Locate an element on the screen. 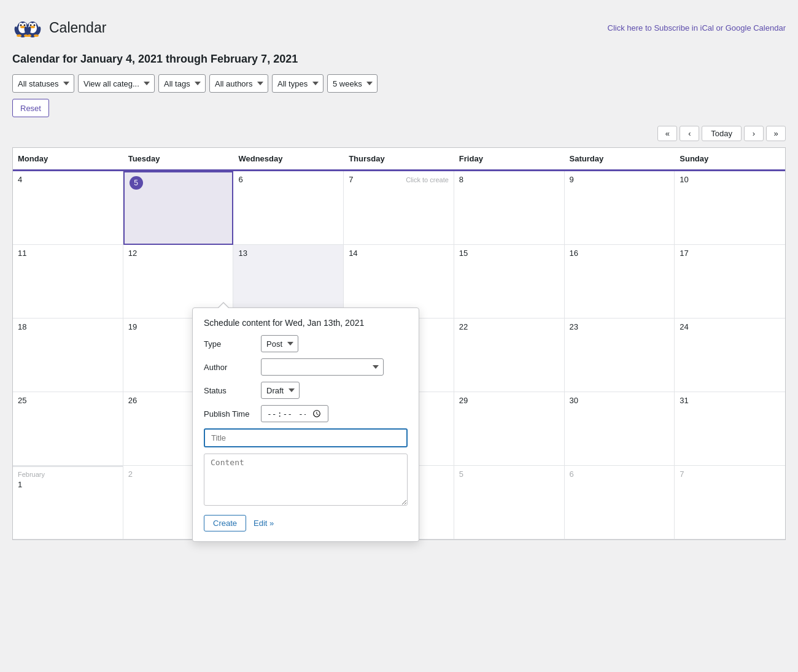 The width and height of the screenshot is (798, 672). popup-status-row: Status Draft is located at coordinates (306, 390).